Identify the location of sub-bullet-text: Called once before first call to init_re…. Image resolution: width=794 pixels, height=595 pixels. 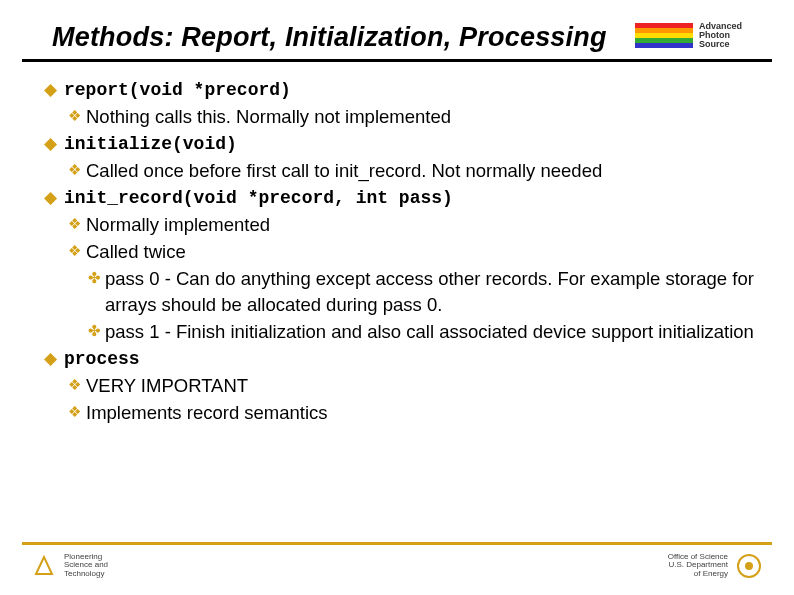
(425, 171).